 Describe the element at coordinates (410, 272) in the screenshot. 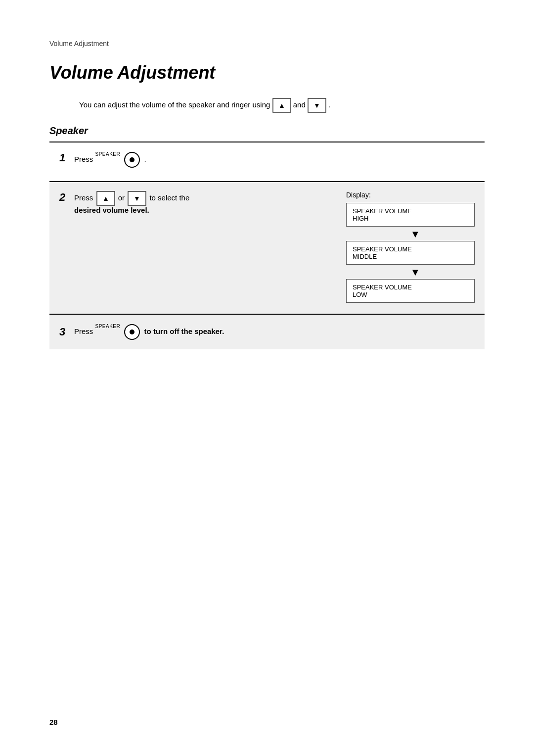

I see `arrow-down-2: ▼` at that location.